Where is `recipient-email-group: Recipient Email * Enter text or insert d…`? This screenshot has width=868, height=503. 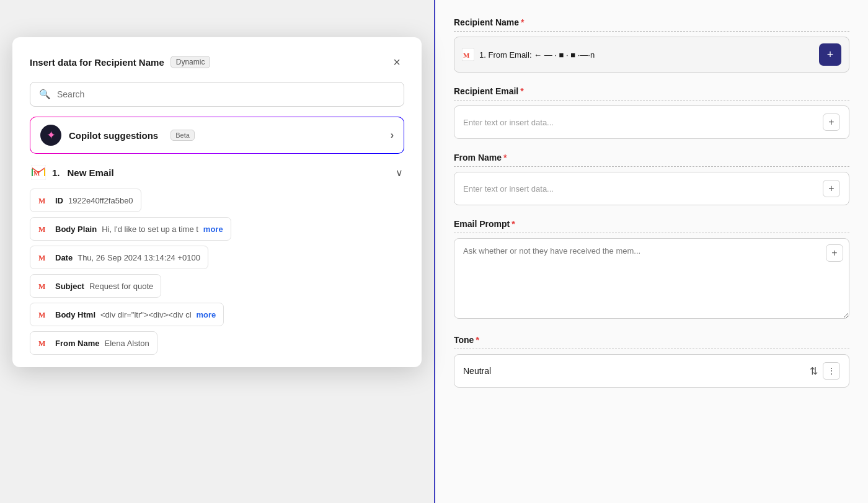 recipient-email-group: Recipient Email * Enter text or insert d… is located at coordinates (652, 113).